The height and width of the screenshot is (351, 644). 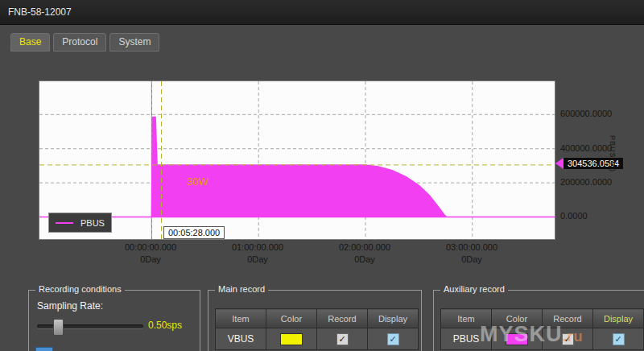 What do you see at coordinates (134, 42) in the screenshot?
I see `tab-system: System` at bounding box center [134, 42].